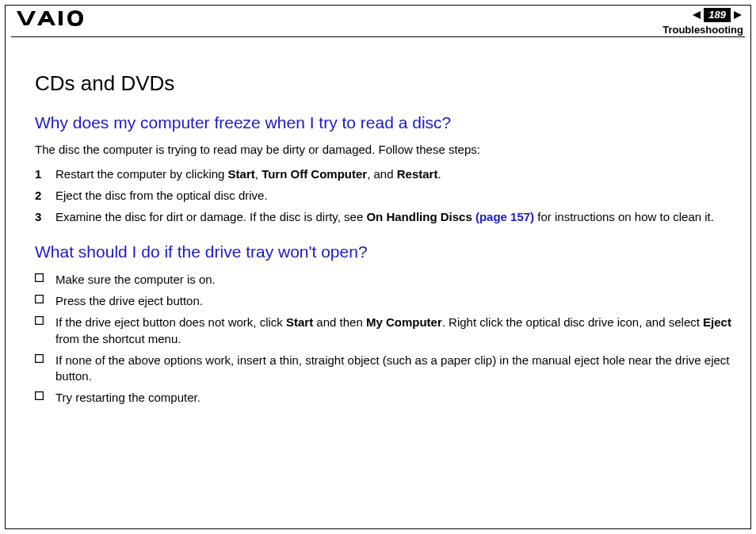 Image resolution: width=756 pixels, height=534 pixels. What do you see at coordinates (45, 217) in the screenshot?
I see `step-number: 3` at bounding box center [45, 217].